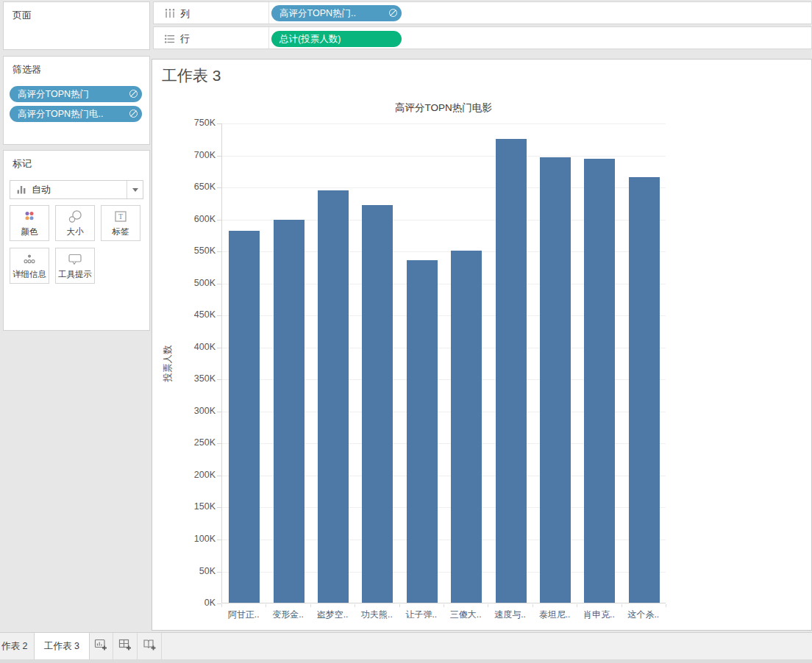 The width and height of the screenshot is (812, 663). Describe the element at coordinates (269, 38) in the screenshot. I see `shelf-separator` at that location.